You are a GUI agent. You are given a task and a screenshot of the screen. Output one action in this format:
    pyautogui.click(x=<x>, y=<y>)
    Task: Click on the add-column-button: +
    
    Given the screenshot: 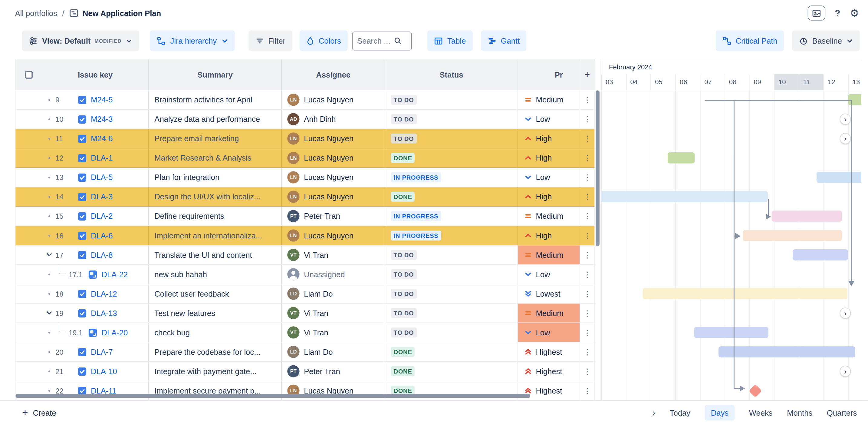 What is the action you would take?
    pyautogui.click(x=587, y=75)
    